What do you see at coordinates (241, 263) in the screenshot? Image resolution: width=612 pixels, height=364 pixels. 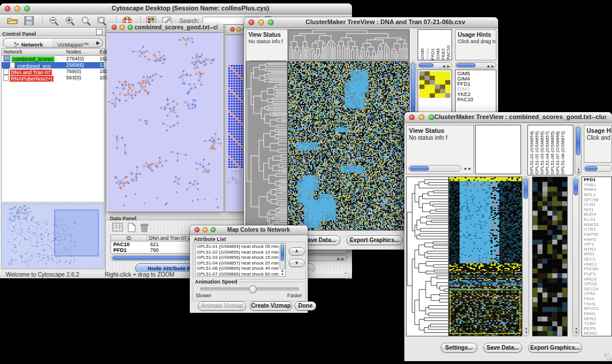 I see `list-item: GPL51-04 (GSM857) heat shock 20 min` at bounding box center [241, 263].